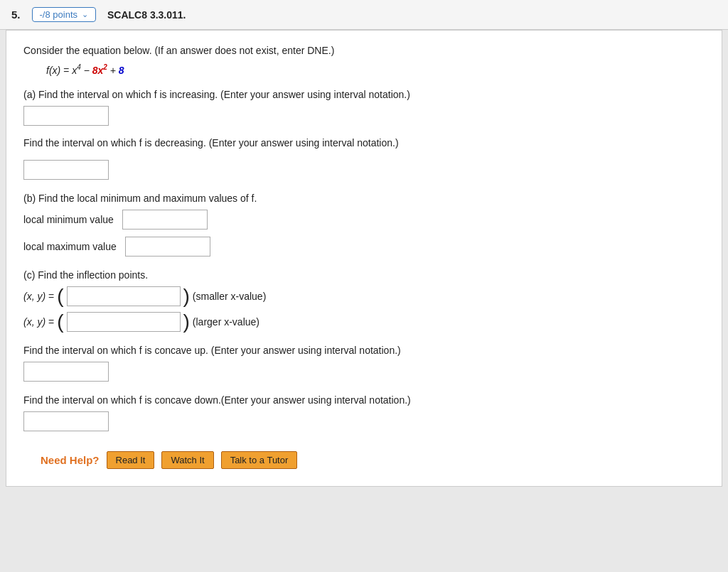 Image resolution: width=728 pixels, height=572 pixels. Describe the element at coordinates (364, 15) in the screenshot. I see `question-header: 5. -/8 points ⌄ SCALC8 3.3.011.` at that location.